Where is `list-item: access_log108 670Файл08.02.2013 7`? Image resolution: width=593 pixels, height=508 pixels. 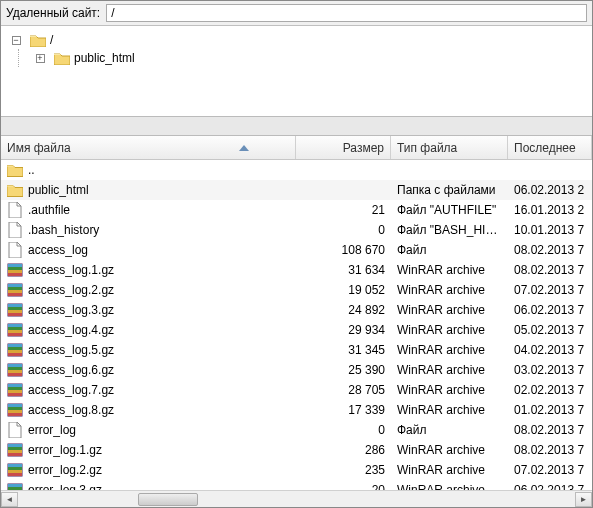
list-item: access_log108 670Файл08.02.2013 7 is located at coordinates (296, 250).